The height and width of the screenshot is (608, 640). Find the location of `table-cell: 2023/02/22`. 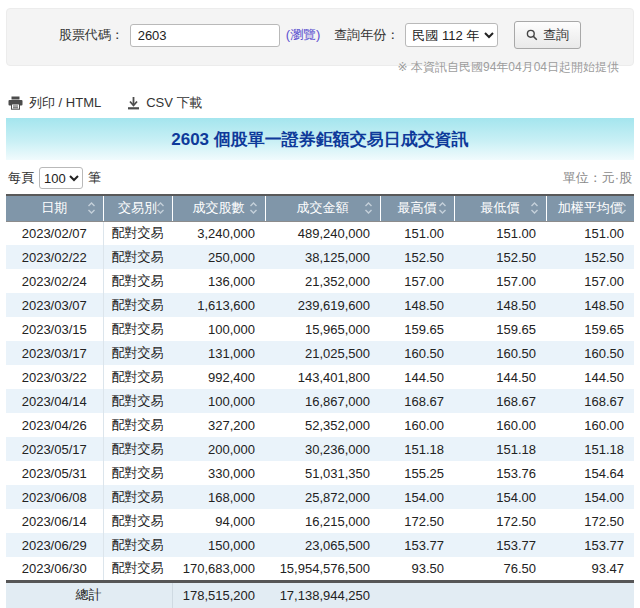

table-cell: 2023/02/22 is located at coordinates (54, 257).